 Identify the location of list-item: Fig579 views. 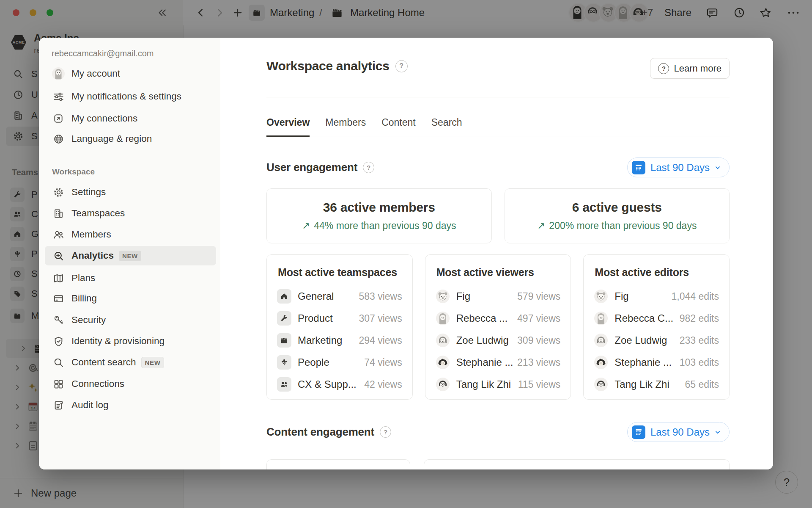
(498, 296).